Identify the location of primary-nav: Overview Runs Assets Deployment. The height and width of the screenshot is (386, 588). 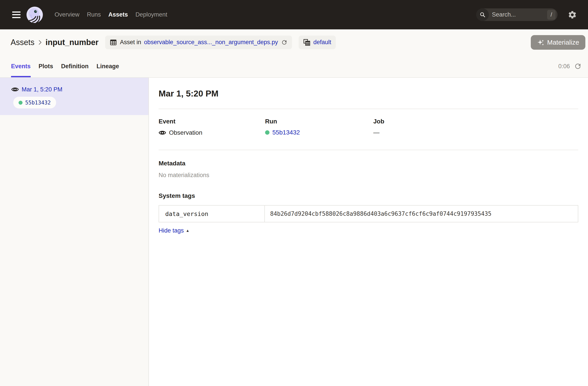
(111, 15).